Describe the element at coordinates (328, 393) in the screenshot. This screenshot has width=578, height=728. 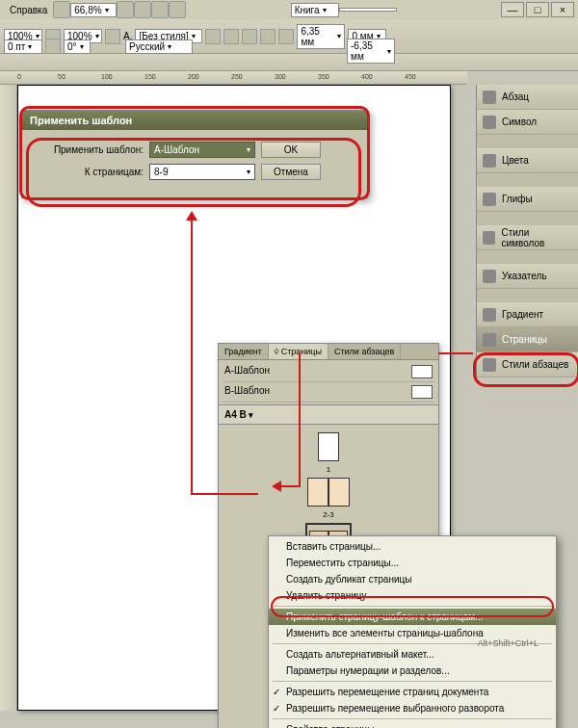
I see `master-b: В-Шаблон` at that location.